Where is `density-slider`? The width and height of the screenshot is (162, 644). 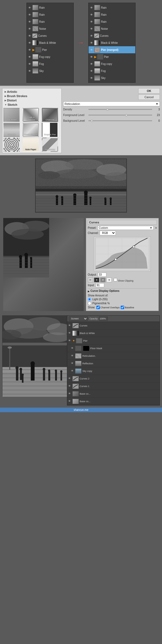 density-slider is located at coordinates (120, 109).